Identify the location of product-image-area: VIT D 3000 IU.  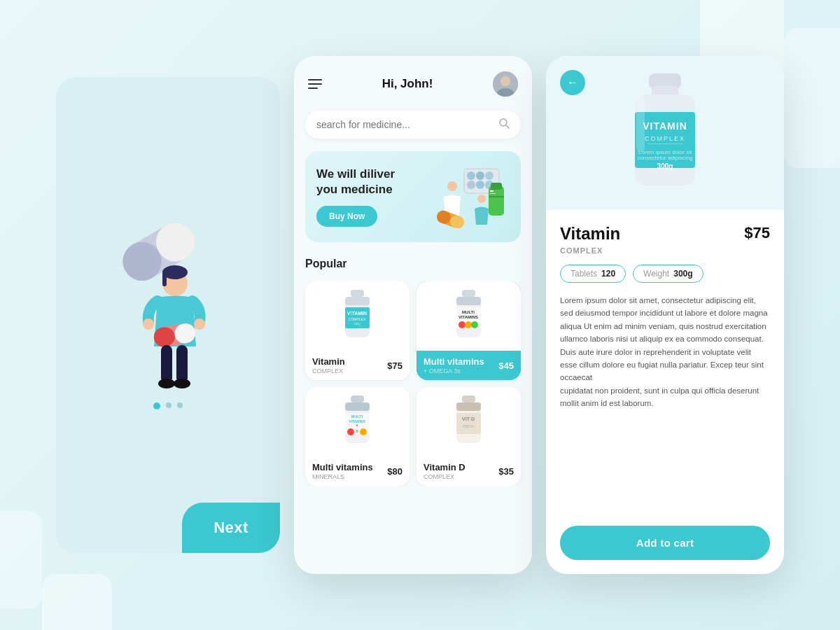
(469, 421).